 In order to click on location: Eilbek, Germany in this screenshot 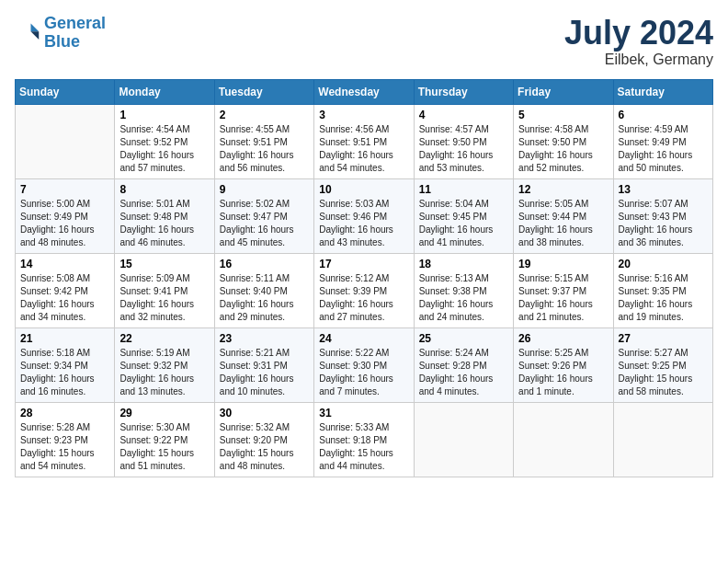, I will do `click(639, 60)`.